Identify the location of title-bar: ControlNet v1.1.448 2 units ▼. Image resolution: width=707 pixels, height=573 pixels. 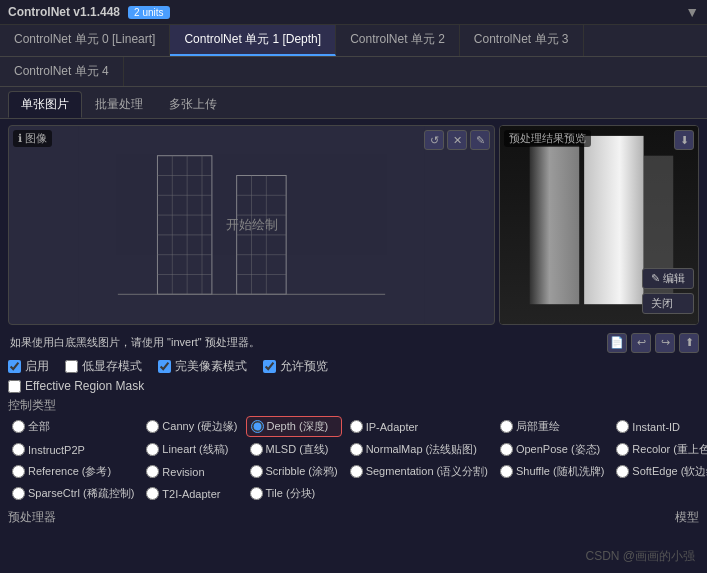
(354, 12).